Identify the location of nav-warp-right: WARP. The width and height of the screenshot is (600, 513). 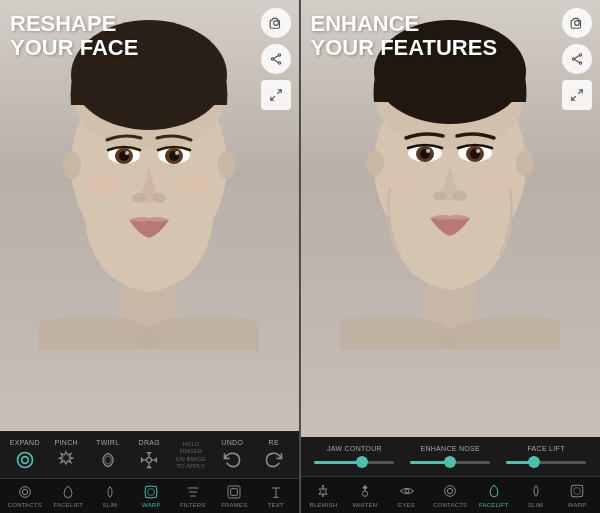
(577, 495).